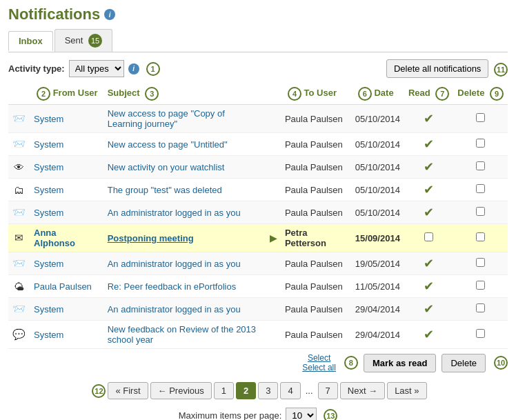 This screenshot has height=420, width=516. What do you see at coordinates (134, 69) in the screenshot?
I see `filter-info-icon: i` at bounding box center [134, 69].